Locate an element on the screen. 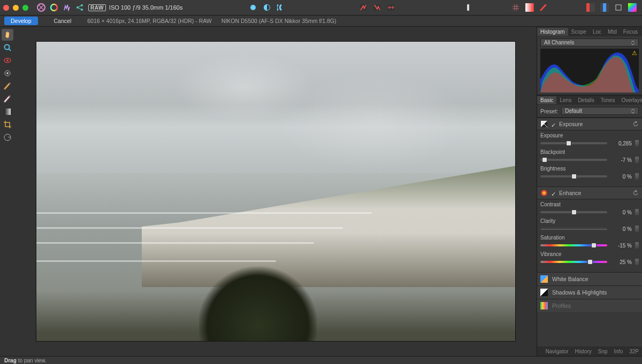 This screenshot has height=364, width=642. subtab-details: Details is located at coordinates (586, 100).